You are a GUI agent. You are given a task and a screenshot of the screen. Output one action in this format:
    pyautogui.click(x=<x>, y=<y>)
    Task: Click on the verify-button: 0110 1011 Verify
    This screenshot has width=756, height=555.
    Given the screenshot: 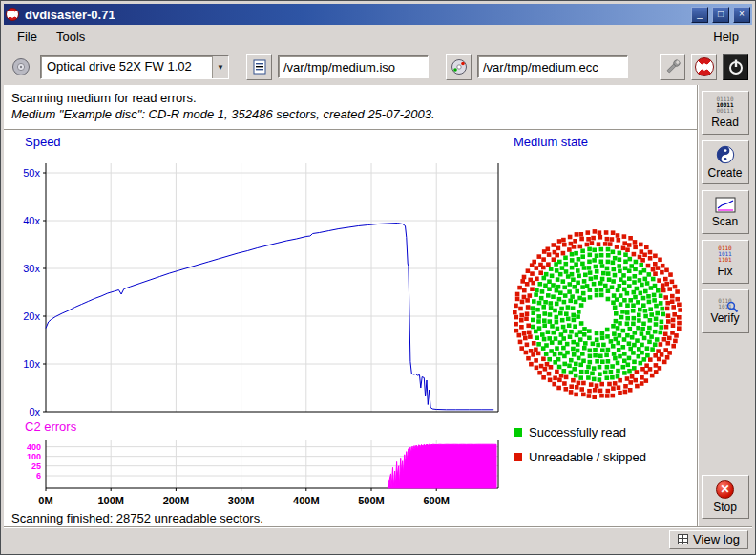 What is the action you would take?
    pyautogui.click(x=725, y=311)
    